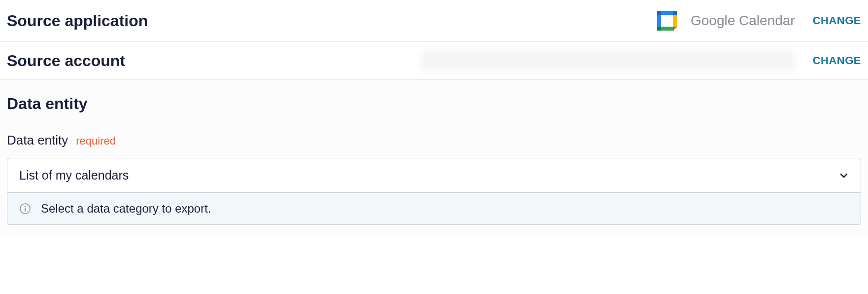 The width and height of the screenshot is (868, 294). I want to click on change-application-button: CHANGE, so click(837, 21).